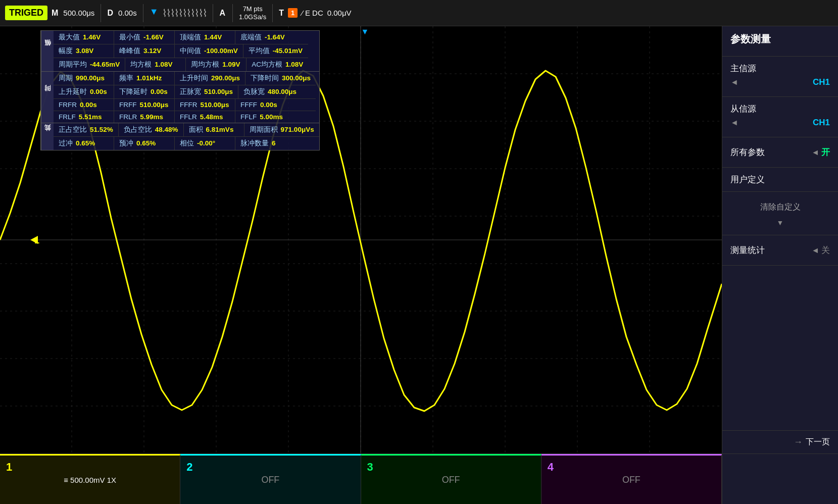 The width and height of the screenshot is (838, 504). I want to click on meas-stats-section: 测量统计 ◄ 关, so click(780, 250).